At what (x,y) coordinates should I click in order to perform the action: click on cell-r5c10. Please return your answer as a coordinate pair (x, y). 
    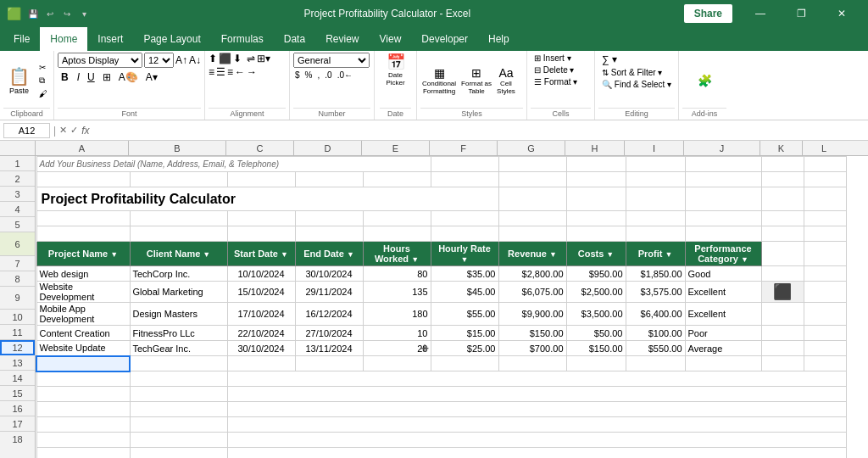
    Looking at the image, I should click on (723, 234).